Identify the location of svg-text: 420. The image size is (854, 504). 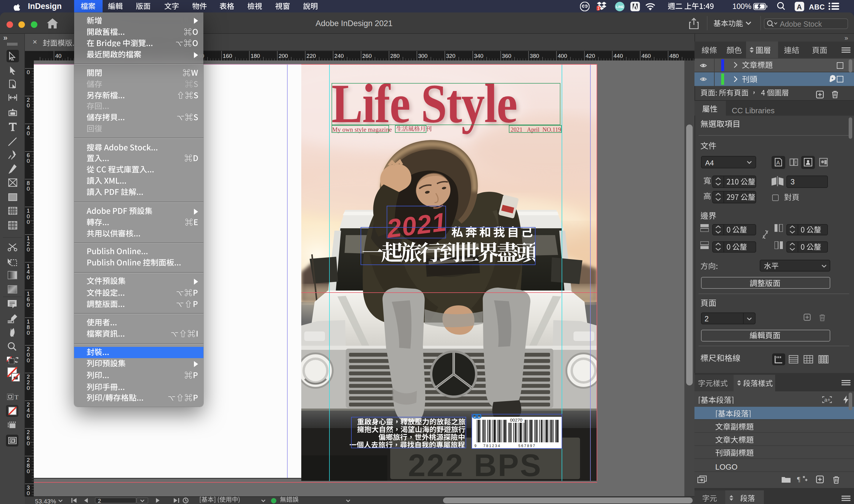
(590, 56).